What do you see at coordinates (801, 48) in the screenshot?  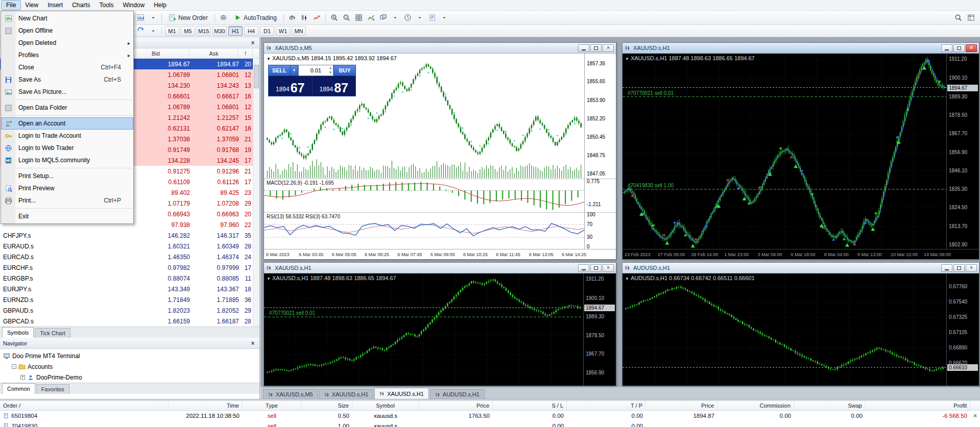 I see `chart-titlebar: XAUUSD.s,H1×` at bounding box center [801, 48].